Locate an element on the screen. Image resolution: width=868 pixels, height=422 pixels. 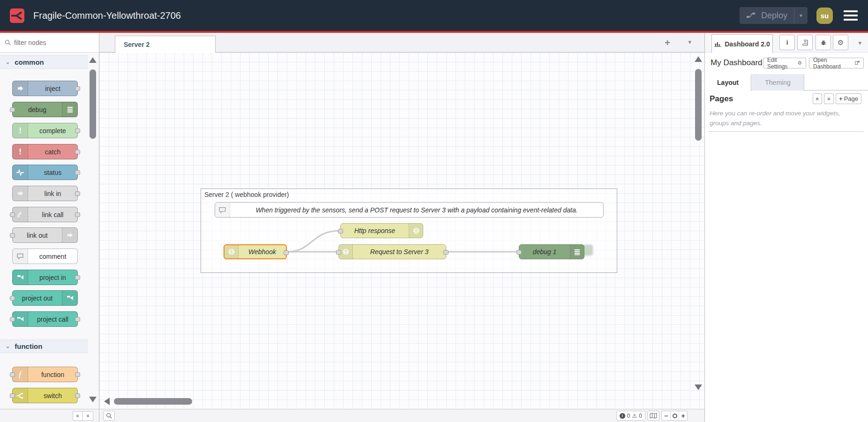
deploy-button: Deploy ▾ is located at coordinates (773, 15).